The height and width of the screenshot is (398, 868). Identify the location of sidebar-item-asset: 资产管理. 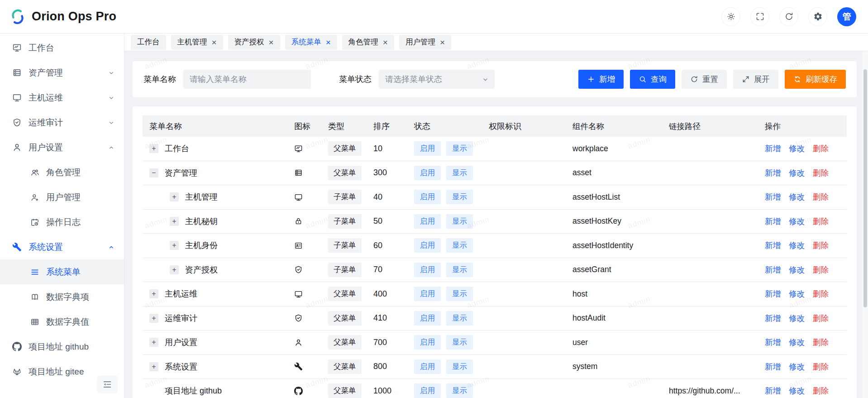
(62, 72).